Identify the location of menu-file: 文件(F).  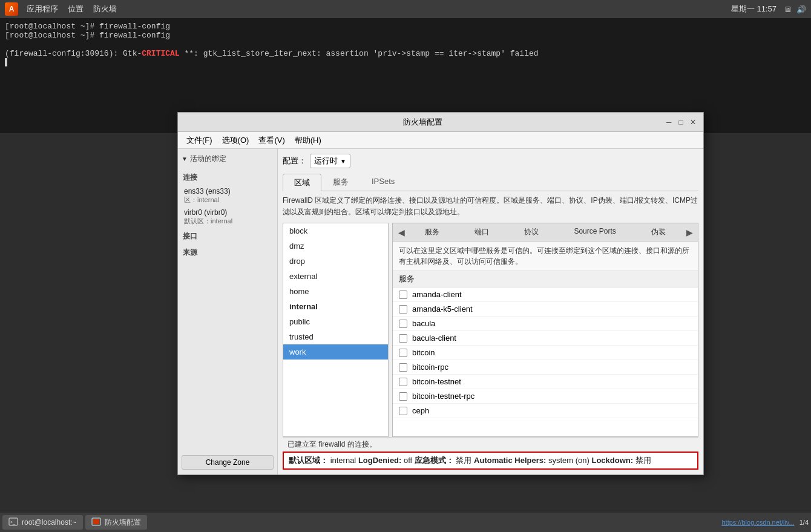
(200, 140).